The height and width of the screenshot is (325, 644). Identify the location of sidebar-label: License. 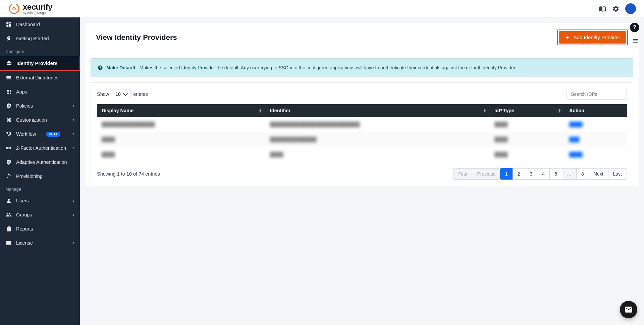
(24, 243).